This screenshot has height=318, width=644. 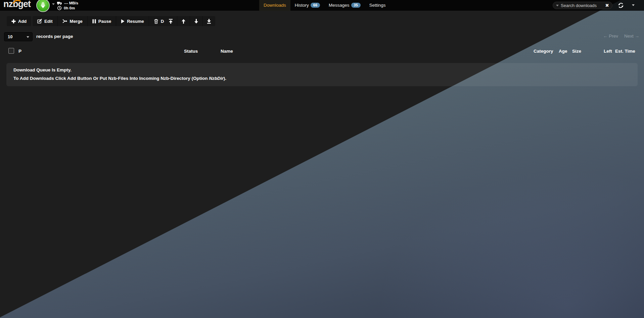 What do you see at coordinates (171, 21) in the screenshot?
I see `arrow-to-top-icon` at bounding box center [171, 21].